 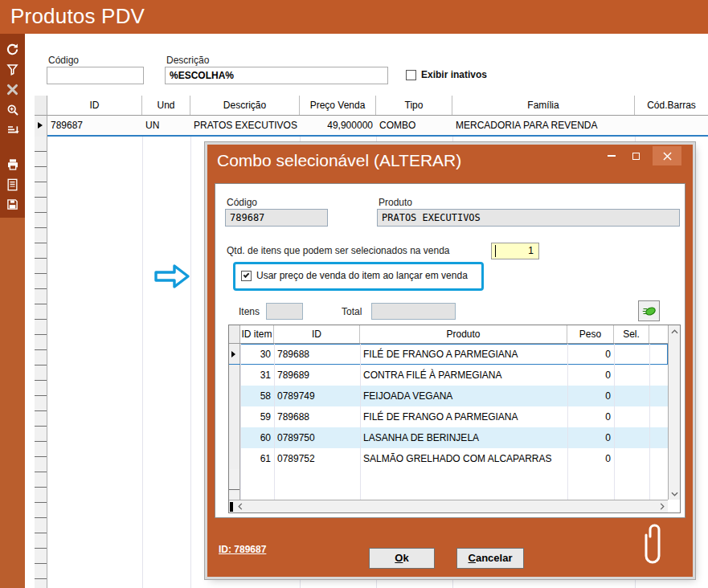 What do you see at coordinates (276, 218) in the screenshot?
I see `dialog-codigo-field: 789687` at bounding box center [276, 218].